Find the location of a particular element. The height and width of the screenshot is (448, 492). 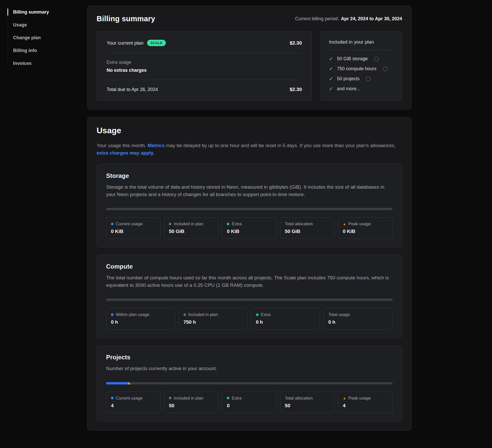

extra-charges-link: extra charges may apply is located at coordinates (125, 153).